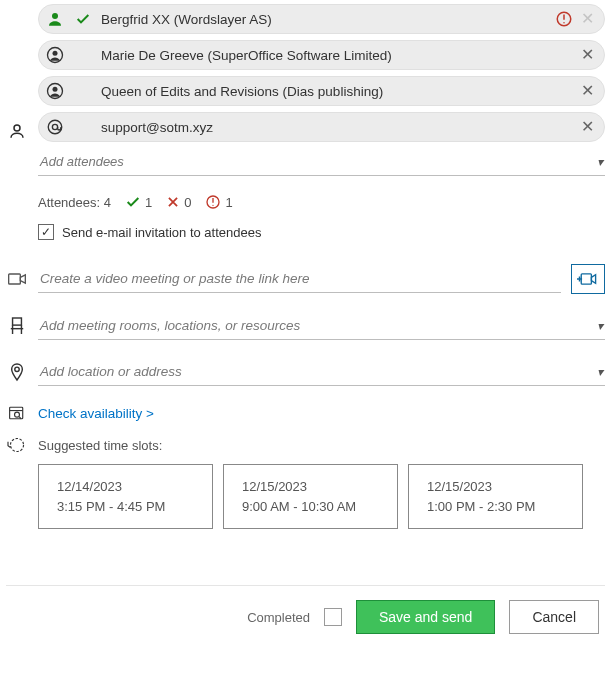 The height and width of the screenshot is (673, 611). I want to click on time-slot: 12/15/2023 1:00 PM - 2:30 PM, so click(496, 496).